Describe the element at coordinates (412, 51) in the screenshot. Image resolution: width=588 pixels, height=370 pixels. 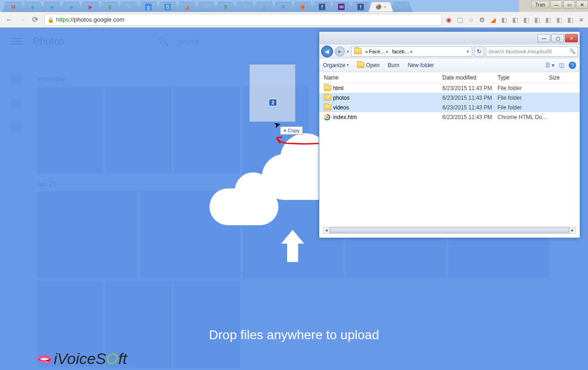
I see `breadcrumb: « Face… ▸ faceb… ▸ ▾` at that location.